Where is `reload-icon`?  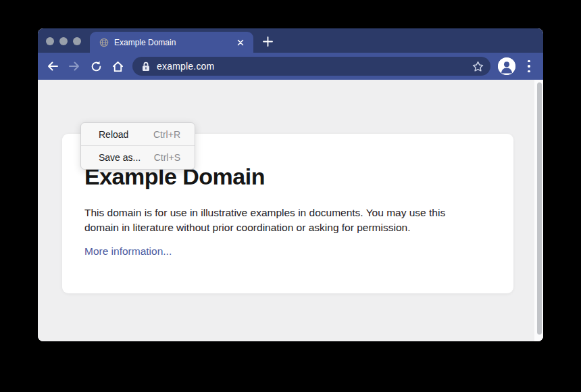 reload-icon is located at coordinates (96, 66).